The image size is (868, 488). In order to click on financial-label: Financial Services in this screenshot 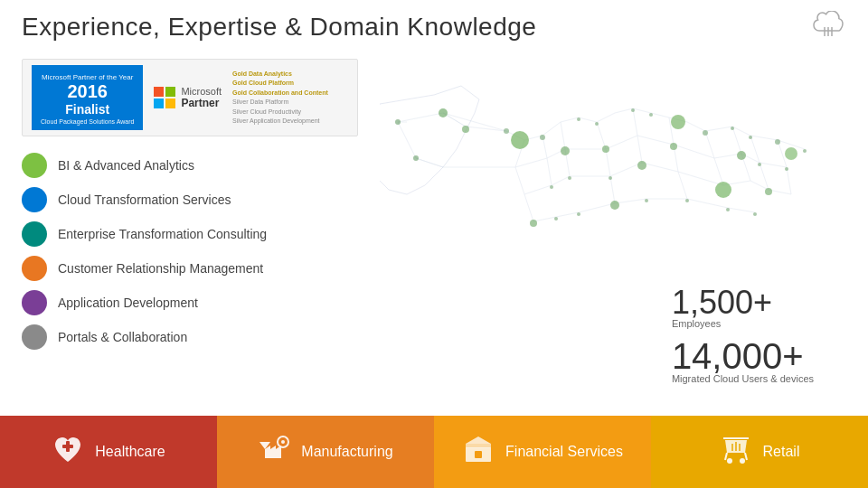, I will do `click(564, 452)`.